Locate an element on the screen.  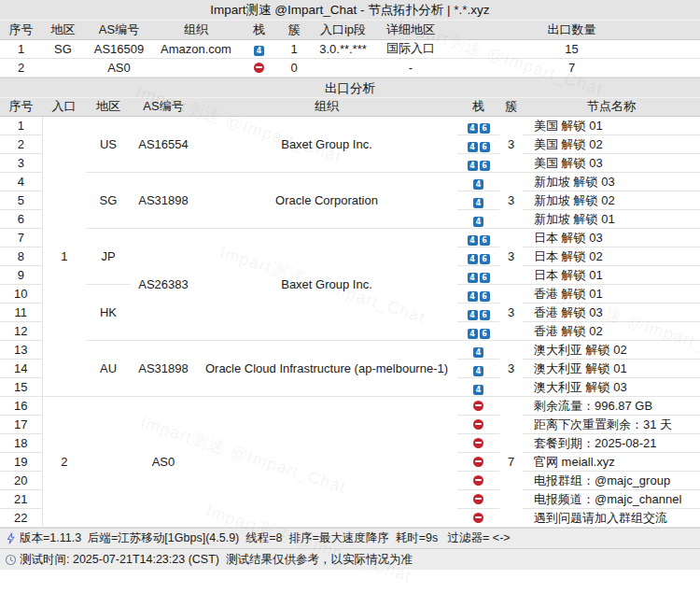
status-info-text: 版本=1.11.3 后端=江苏移动[1Gbps](4.5.9) 线程=8 排序=… is located at coordinates (265, 538).